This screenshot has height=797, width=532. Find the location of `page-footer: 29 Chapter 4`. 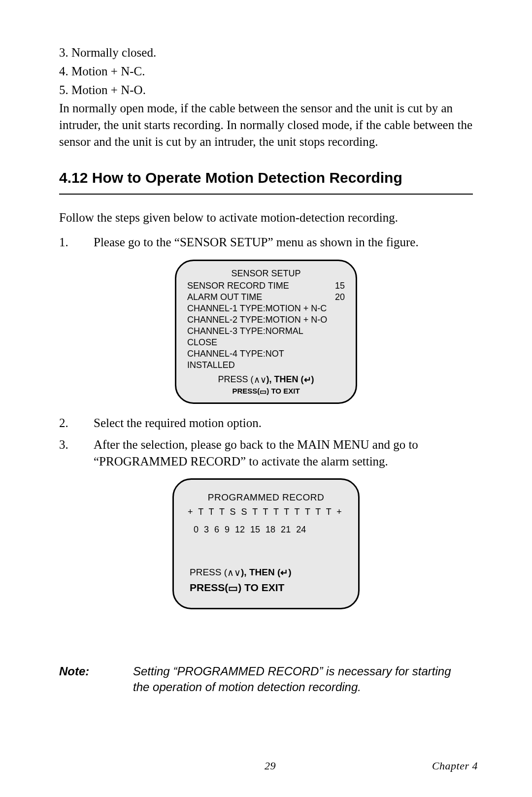

page-footer: 29 Chapter 4 is located at coordinates (268, 766).